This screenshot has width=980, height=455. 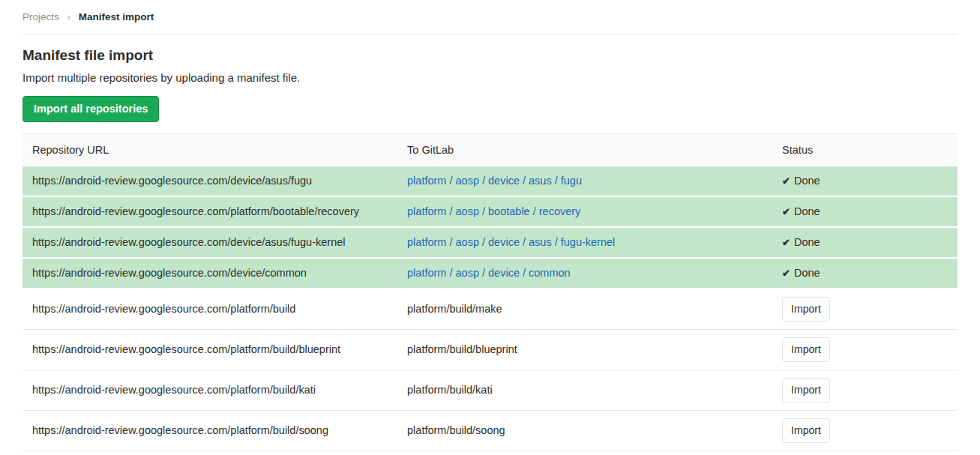 What do you see at coordinates (490, 55) in the screenshot?
I see `page-title: Manifest file import` at bounding box center [490, 55].